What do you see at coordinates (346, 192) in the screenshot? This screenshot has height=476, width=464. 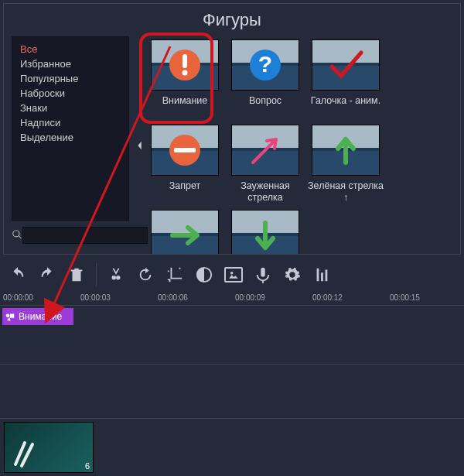 I see `tile-label: Зелёная стрелка ↑` at bounding box center [346, 192].